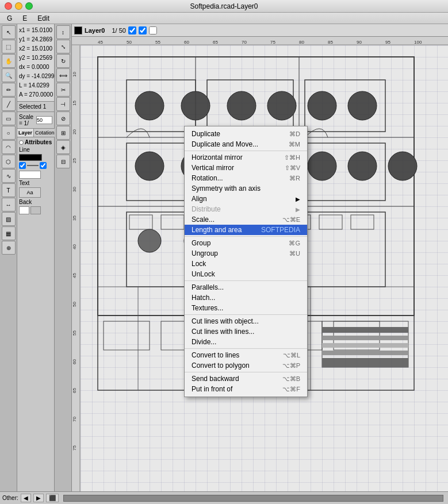 This screenshot has height=504, width=448. Describe the element at coordinates (63, 90) in the screenshot. I see `tool2-trim: ✂` at that location.